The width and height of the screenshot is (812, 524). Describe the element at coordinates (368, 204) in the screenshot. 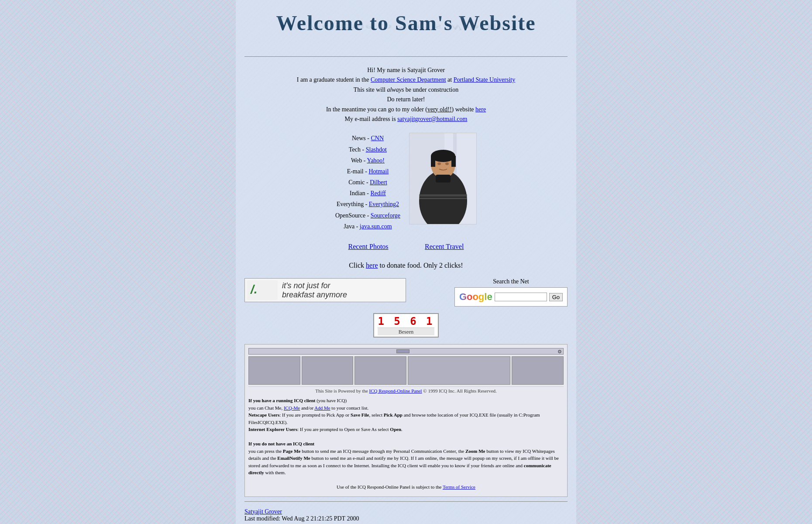

I see `link-everything: Everything - Everything2` at that location.